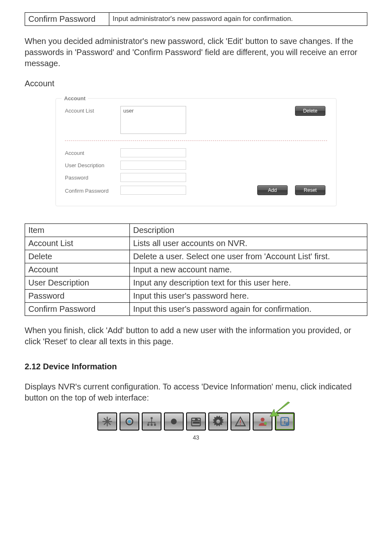  Describe the element at coordinates (153, 153) in the screenshot. I see `account-input` at that location.